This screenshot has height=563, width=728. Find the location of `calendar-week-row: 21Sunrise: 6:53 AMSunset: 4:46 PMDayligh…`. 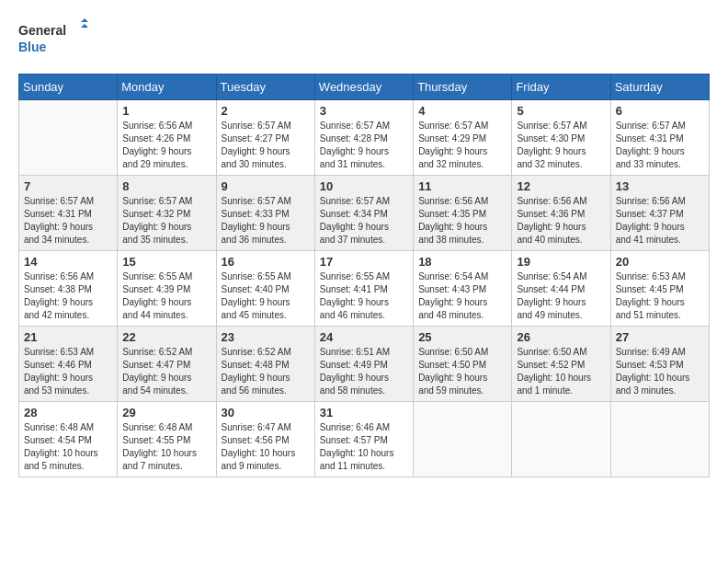

calendar-week-row: 21Sunrise: 6:53 AMSunset: 4:46 PMDayligh… is located at coordinates (364, 364).